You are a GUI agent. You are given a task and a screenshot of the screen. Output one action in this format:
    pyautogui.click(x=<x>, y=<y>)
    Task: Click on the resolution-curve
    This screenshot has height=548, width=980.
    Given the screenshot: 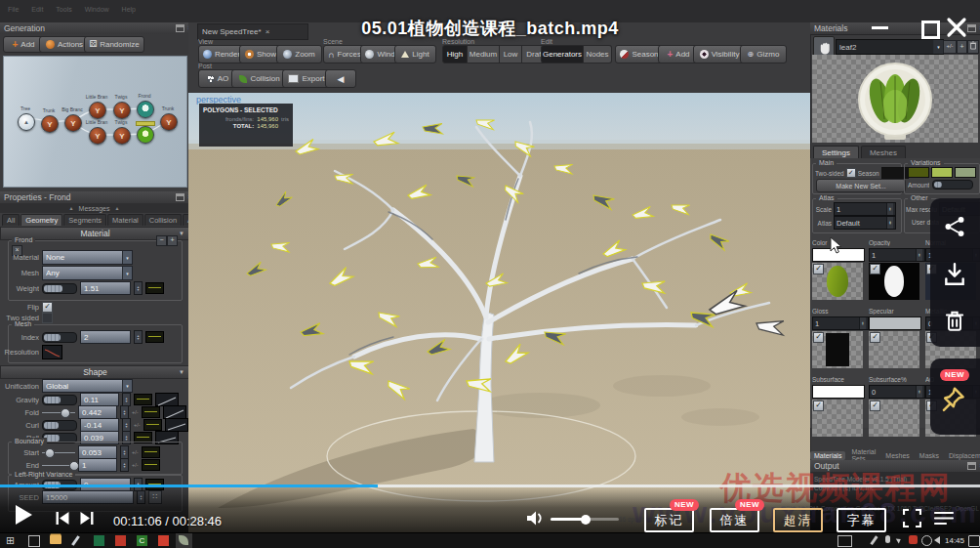 What is the action you would take?
    pyautogui.click(x=53, y=352)
    